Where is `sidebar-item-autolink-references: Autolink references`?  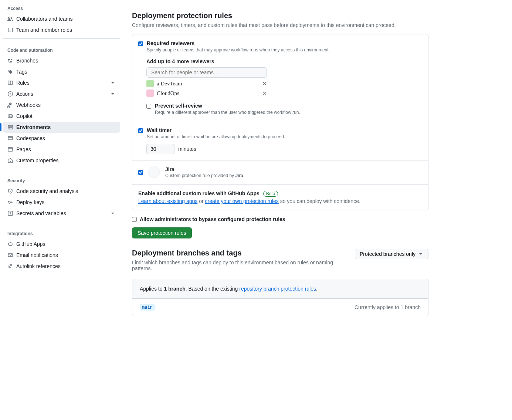 sidebar-item-autolink-references: Autolink references is located at coordinates (61, 266).